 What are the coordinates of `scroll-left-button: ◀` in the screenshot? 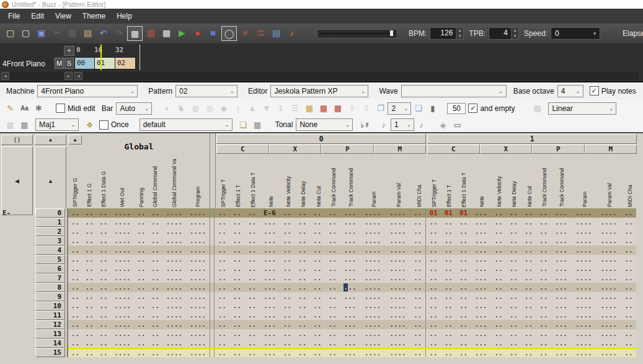 It's located at (17, 181).